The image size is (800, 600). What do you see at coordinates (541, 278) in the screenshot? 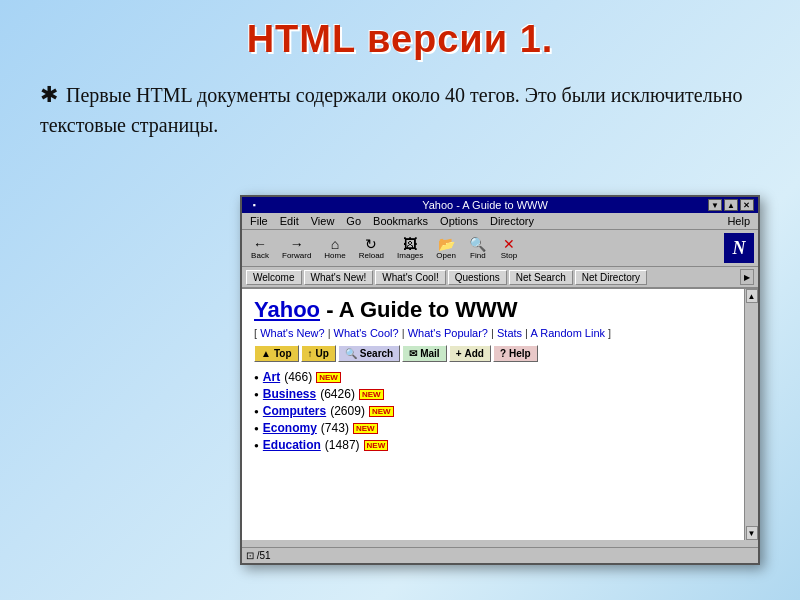
I see `net-search-button: Net Search` at bounding box center [541, 278].